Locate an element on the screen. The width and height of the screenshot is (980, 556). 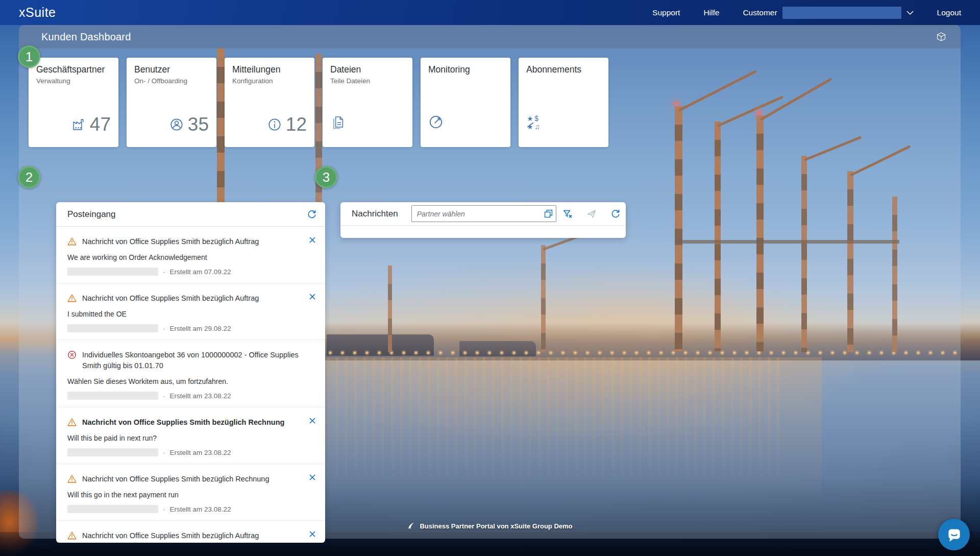
nachrichten-header: Nachrichten is located at coordinates (483, 214).